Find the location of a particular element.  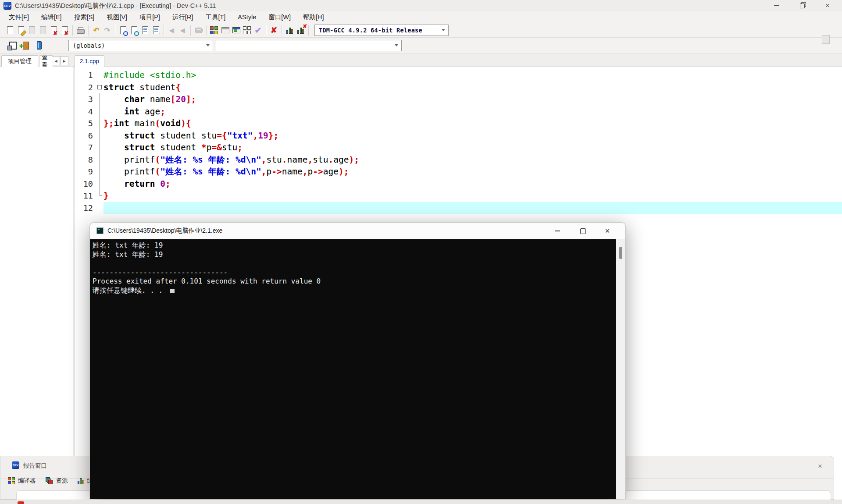

tab-scroll-left-button: ◀ is located at coordinates (56, 61).